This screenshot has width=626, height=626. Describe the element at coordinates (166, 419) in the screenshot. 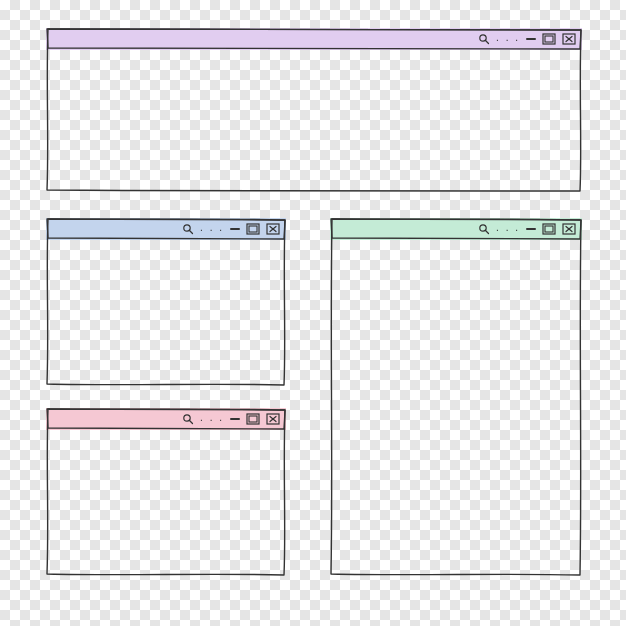

I see `titlebar-pink: . . .` at that location.